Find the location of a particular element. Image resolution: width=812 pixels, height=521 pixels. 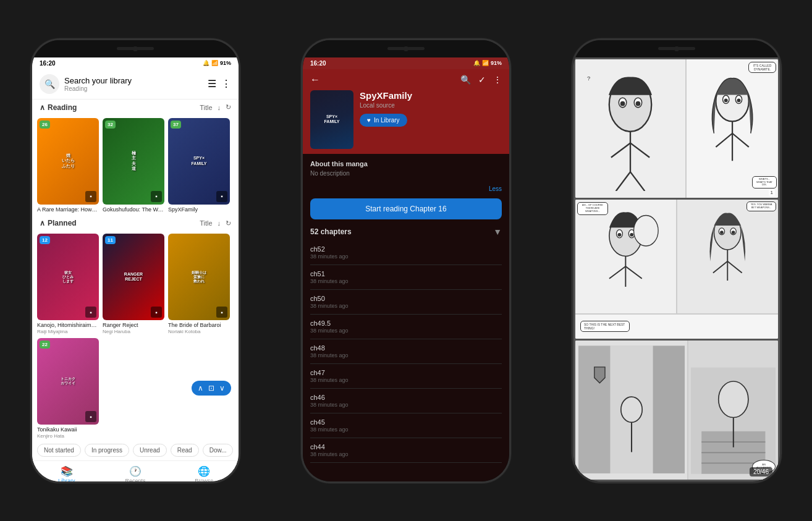

tab-recents: 🕐 Recents is located at coordinates (135, 472).